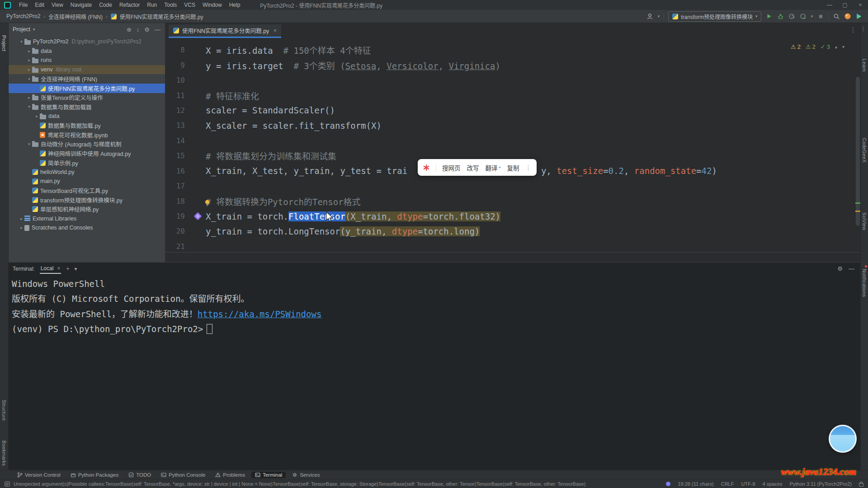 This screenshot has height=488, width=868. What do you see at coordinates (22, 29) in the screenshot?
I see `project-panel-title: Project` at bounding box center [22, 29].